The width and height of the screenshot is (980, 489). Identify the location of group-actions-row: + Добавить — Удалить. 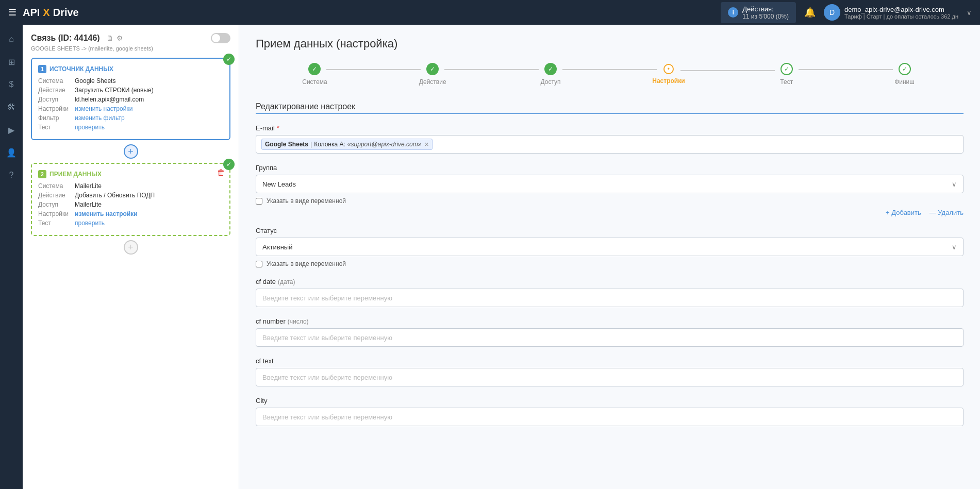
(609, 212).